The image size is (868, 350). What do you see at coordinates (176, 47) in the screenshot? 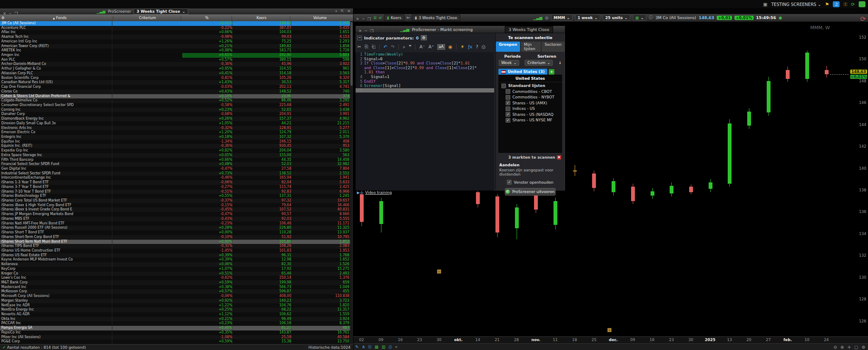
I see `table-row: American Tower Corp (REIT)+0,21%189,821.…` at bounding box center [176, 47].